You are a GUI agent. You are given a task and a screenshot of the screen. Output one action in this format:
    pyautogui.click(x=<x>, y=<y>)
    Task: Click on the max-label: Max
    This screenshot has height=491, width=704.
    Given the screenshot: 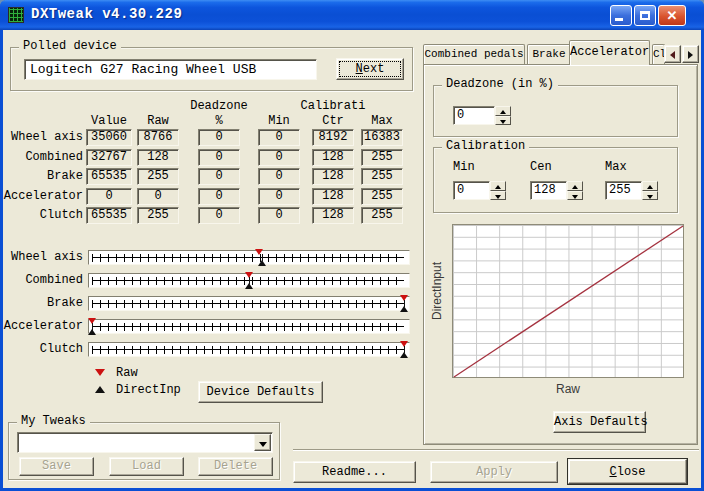 What is the action you would take?
    pyautogui.click(x=616, y=167)
    